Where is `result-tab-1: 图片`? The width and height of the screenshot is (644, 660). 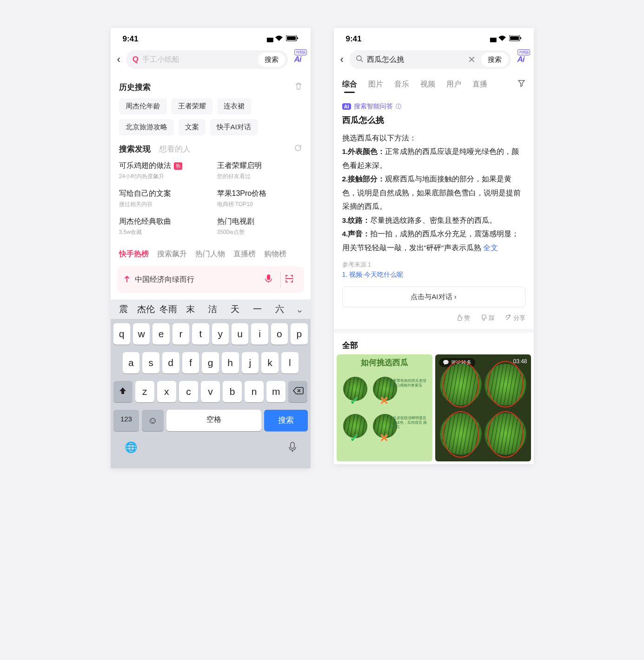 result-tab-1: 图片 is located at coordinates (376, 85).